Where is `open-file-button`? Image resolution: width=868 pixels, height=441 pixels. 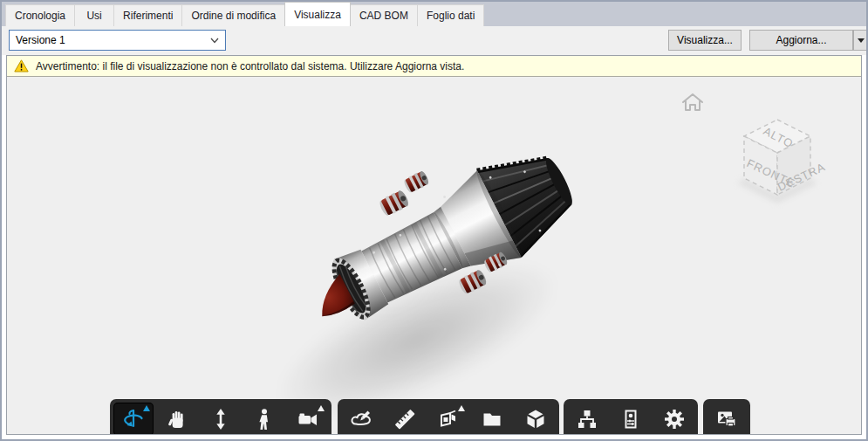 open-file-button is located at coordinates (492, 418).